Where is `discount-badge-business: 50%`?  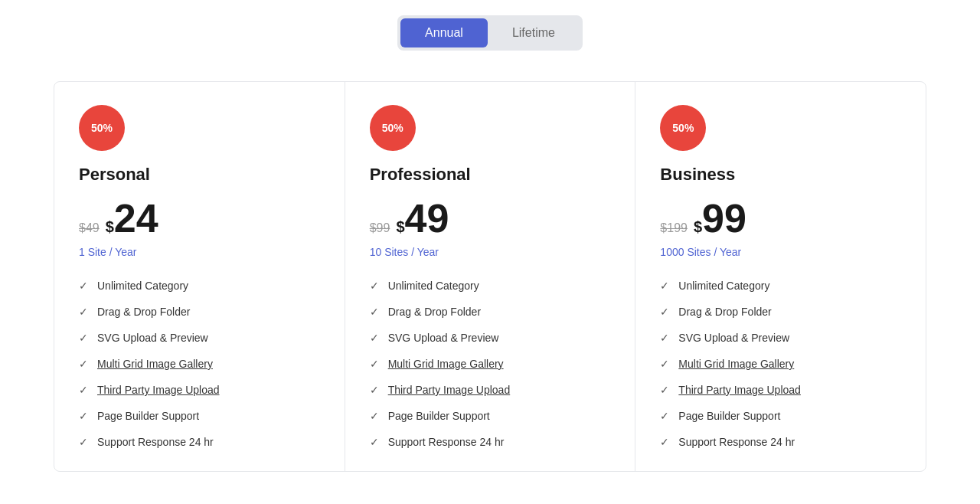 discount-badge-business: 50% is located at coordinates (683, 128).